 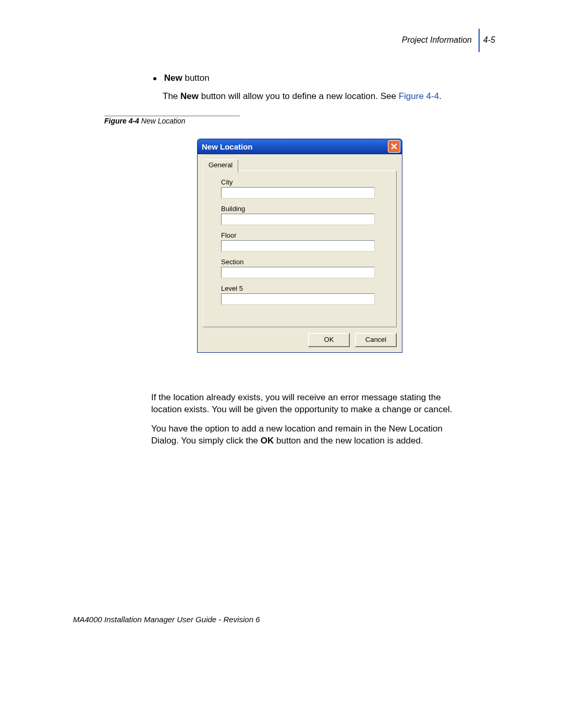 I want to click on input-building, so click(x=298, y=219).